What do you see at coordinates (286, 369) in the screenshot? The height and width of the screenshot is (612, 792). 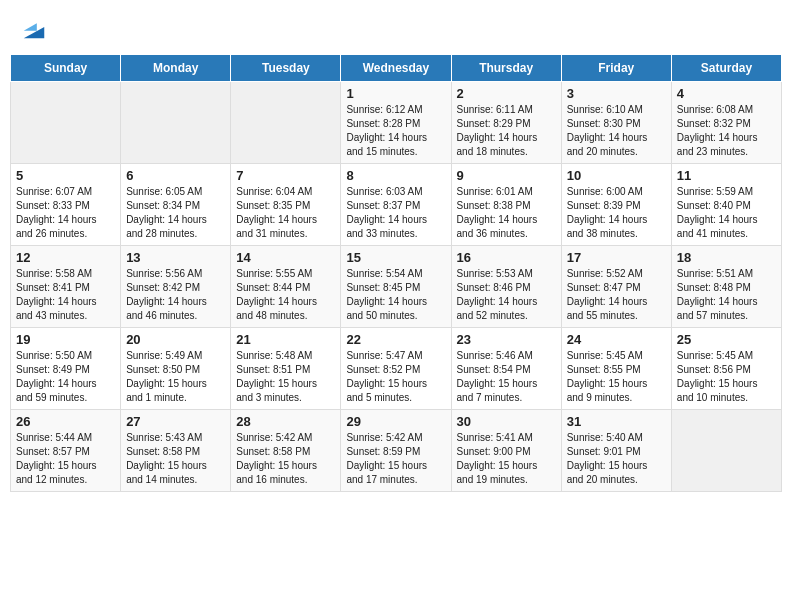 I see `calendar-cell: 21Sunrise: 5:48 AM Sunset: 8:51 PM Dayli…` at bounding box center [286, 369].